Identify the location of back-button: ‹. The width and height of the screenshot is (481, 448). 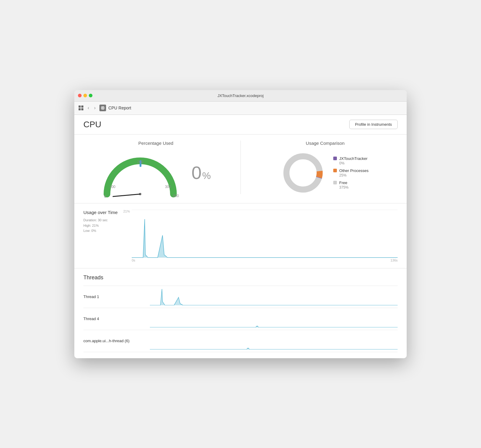
(88, 108).